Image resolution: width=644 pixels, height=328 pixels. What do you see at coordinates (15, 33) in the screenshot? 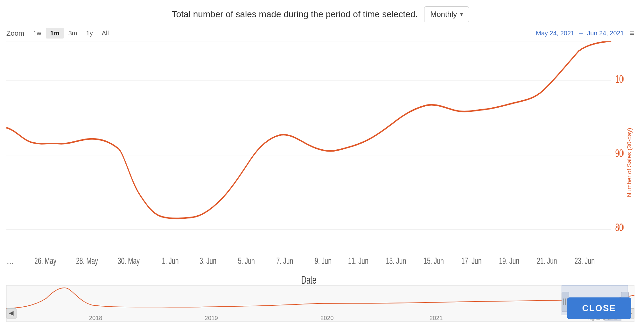
I see `zoom-label: Zoom` at bounding box center [15, 33].